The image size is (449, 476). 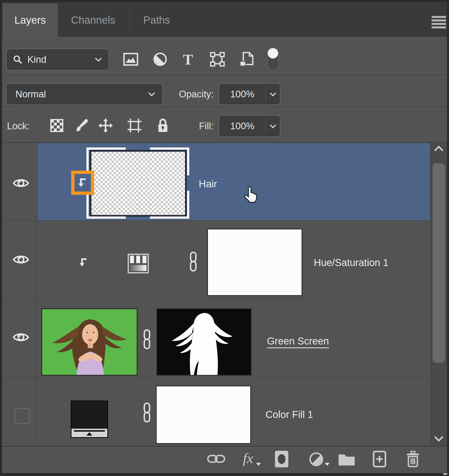 What do you see at coordinates (351, 263) in the screenshot?
I see `layer-name-hue-saturation: Hue/Saturation 1` at bounding box center [351, 263].